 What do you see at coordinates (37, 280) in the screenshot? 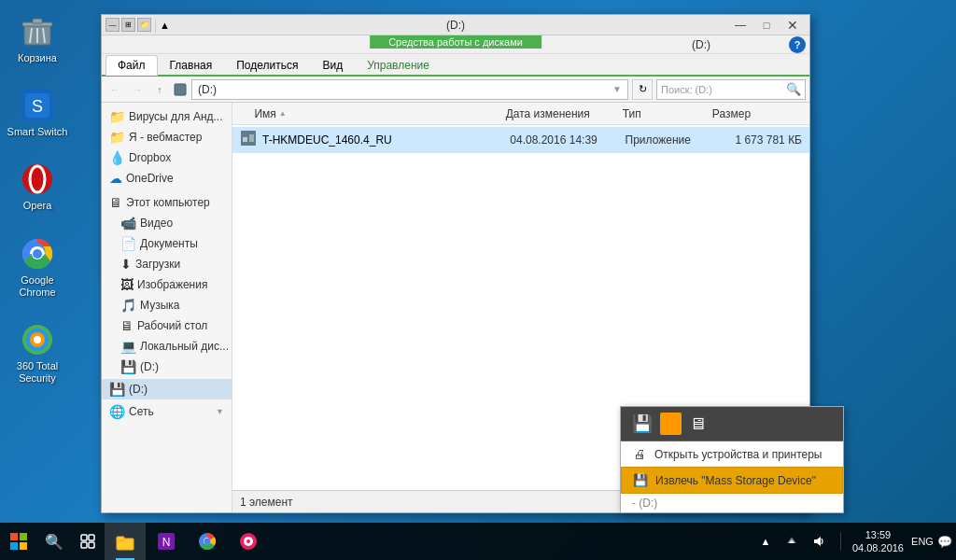
I see `desktop-icons-area: Корзина S Smart Switch Opera` at bounding box center [37, 280].